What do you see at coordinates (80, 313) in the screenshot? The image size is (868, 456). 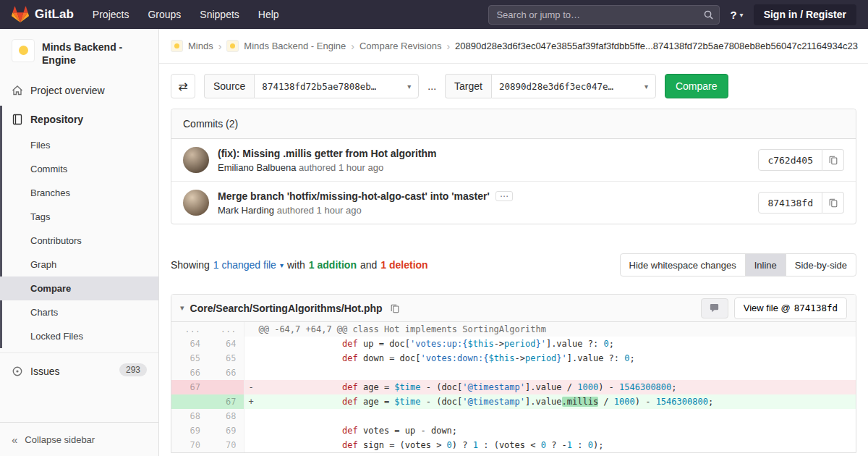 I see `sidebar-item-charts: Charts` at bounding box center [80, 313].